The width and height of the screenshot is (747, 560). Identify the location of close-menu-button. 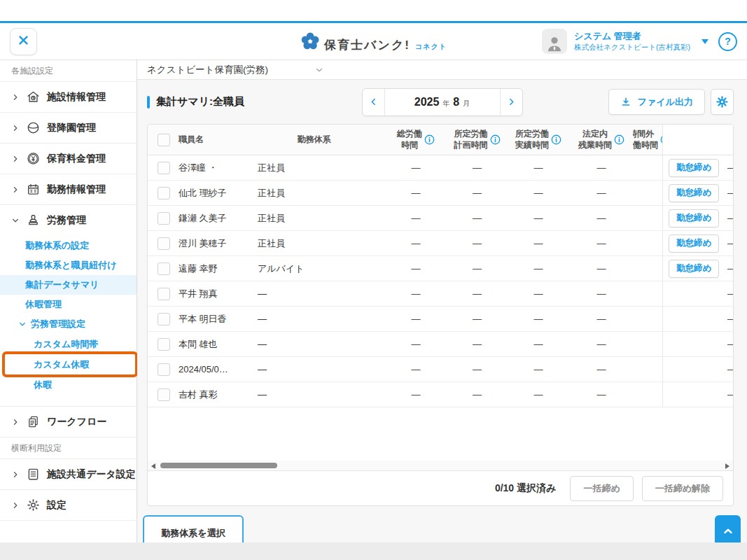
(24, 42).